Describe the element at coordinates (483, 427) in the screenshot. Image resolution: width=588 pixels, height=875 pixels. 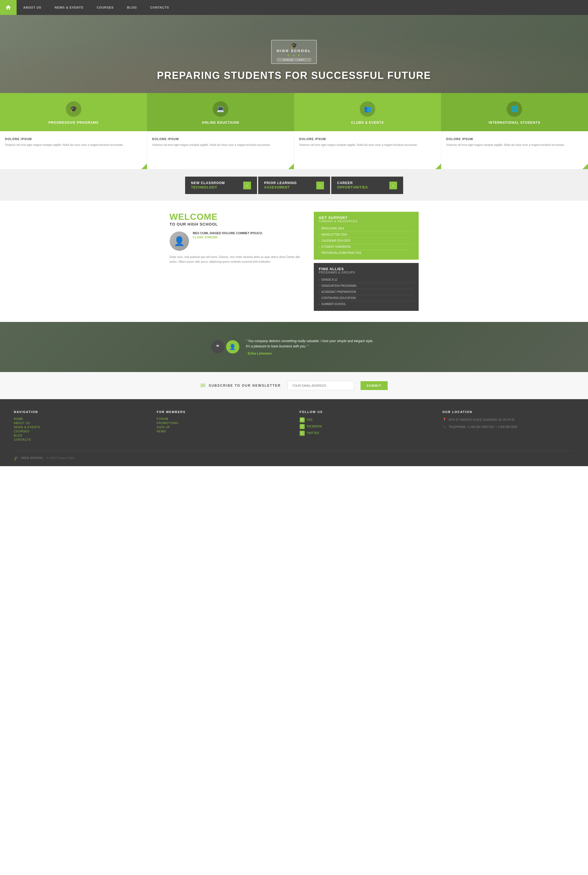
I see `footer-phone-text: TELEPHONE: +1 800 987 4500 FAX: + 1 900 …` at that location.